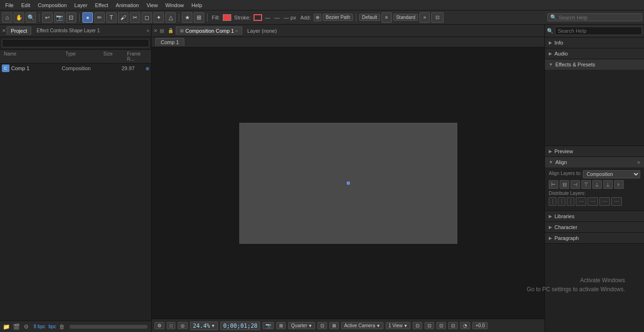 This screenshot has height=332, width=644. Describe the element at coordinates (100, 18) in the screenshot. I see `pen-tool: ✏` at that location.